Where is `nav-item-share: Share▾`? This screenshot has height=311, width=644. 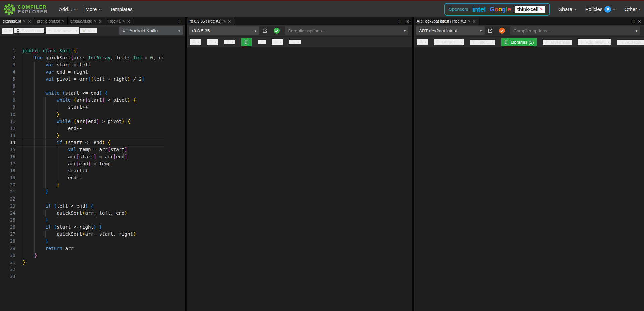 nav-item-share: Share▾ is located at coordinates (568, 9).